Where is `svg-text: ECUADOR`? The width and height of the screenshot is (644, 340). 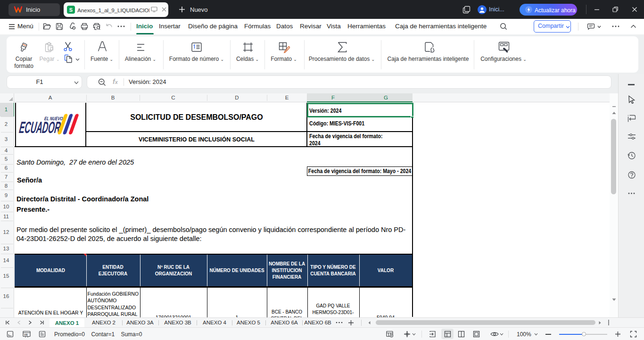 svg-text: ECUADOR is located at coordinates (40, 126).